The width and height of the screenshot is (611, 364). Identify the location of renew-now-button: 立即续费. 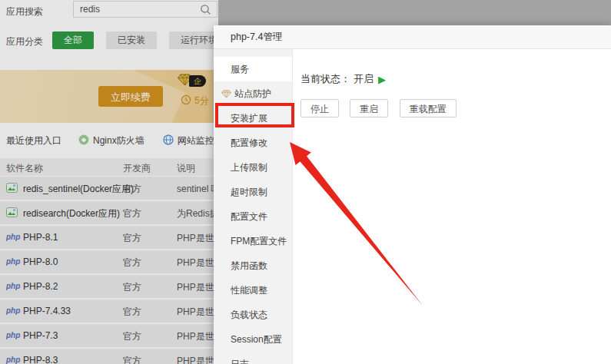
(131, 97).